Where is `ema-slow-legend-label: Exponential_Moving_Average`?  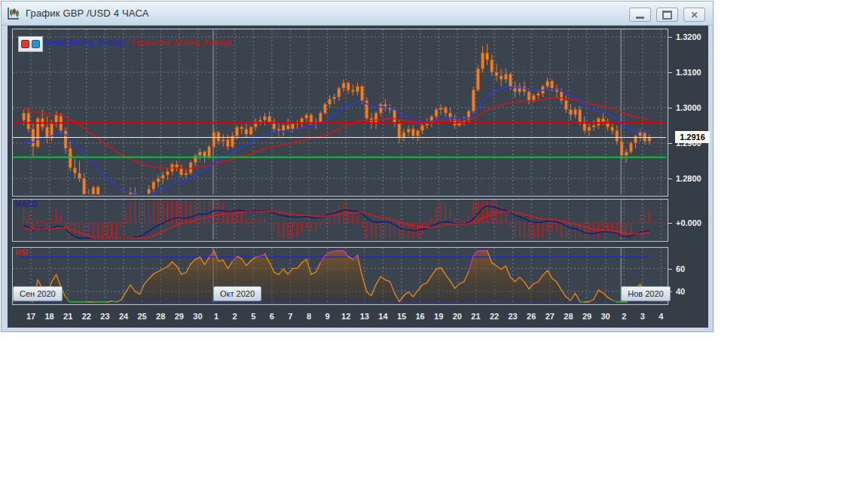
ema-slow-legend-label: Exponential_Moving_Average is located at coordinates (181, 42).